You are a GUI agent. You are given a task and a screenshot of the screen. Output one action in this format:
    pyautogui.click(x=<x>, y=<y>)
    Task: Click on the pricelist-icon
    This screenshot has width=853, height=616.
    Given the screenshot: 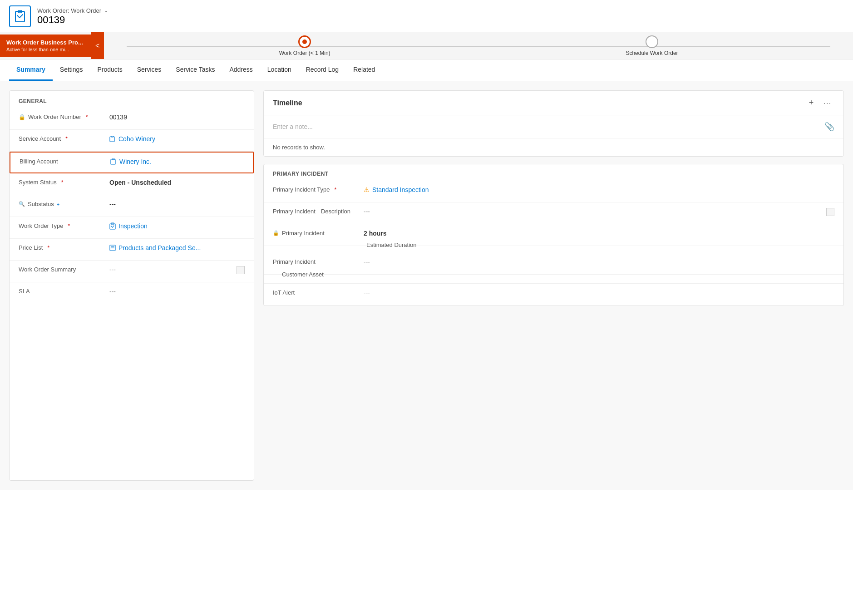 What is the action you would take?
    pyautogui.click(x=113, y=248)
    